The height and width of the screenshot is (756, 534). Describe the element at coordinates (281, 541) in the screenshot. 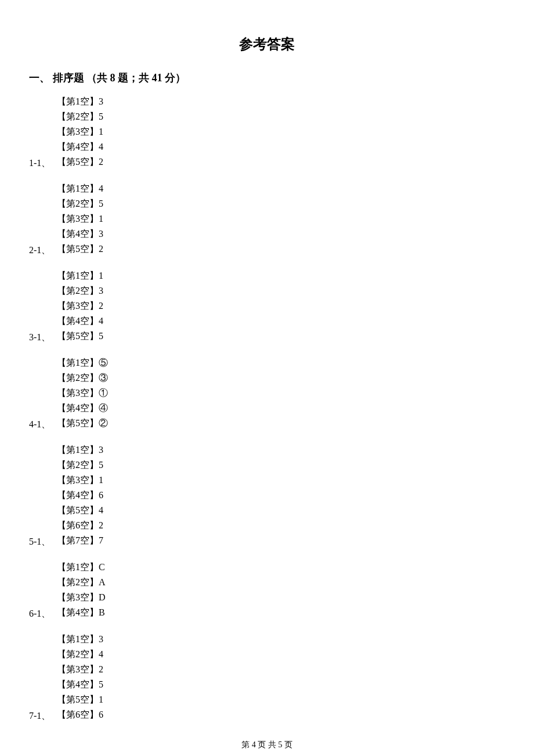

I see `answer-line: 【第7空】7` at that location.